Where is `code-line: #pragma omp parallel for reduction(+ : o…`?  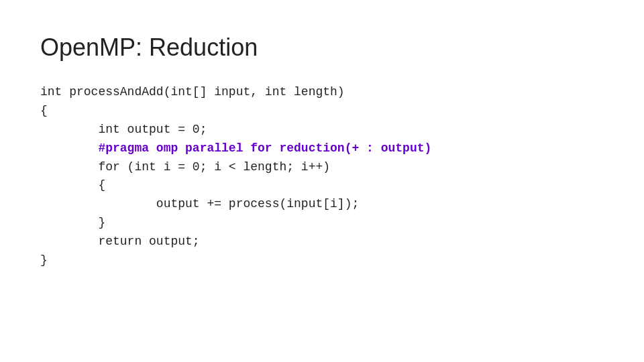
code-line: #pragma omp parallel for reduction(+ : o… is located at coordinates (322, 149).